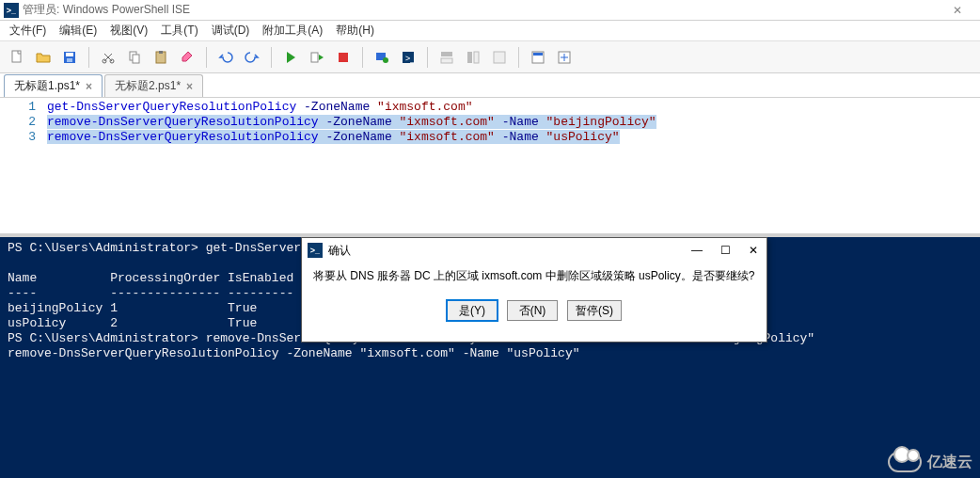 The height and width of the screenshot is (478, 980). What do you see at coordinates (473, 57) in the screenshot?
I see `layout-side-button` at bounding box center [473, 57].